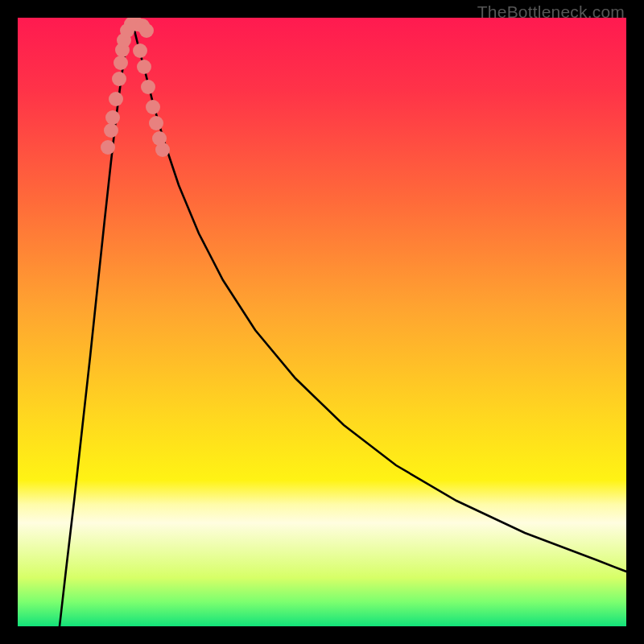 Image resolution: width=644 pixels, height=644 pixels. What do you see at coordinates (135, 87) in the screenshot?
I see `scatter-dots` at bounding box center [135, 87].